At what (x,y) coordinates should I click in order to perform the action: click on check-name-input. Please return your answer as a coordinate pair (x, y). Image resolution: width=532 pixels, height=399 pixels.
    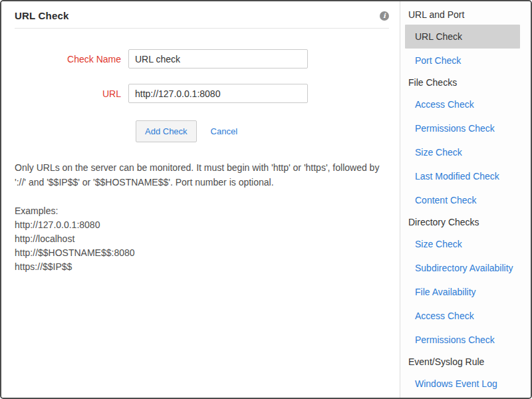
    Looking at the image, I should click on (218, 59).